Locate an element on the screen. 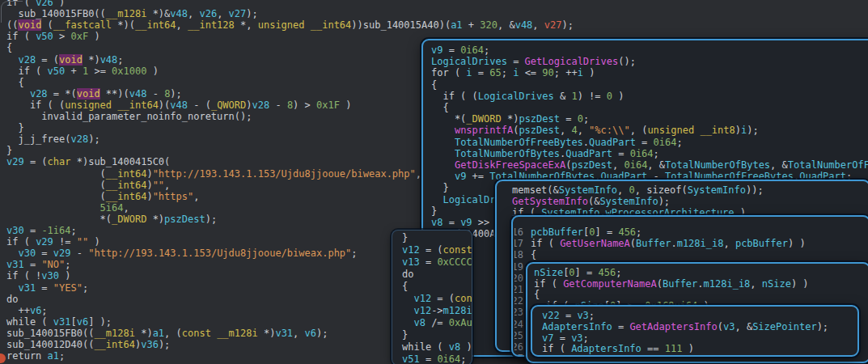 This screenshot has width=868, height=364. code-line: if ( v50 + 1 >= 0x1000 ) is located at coordinates (83, 71).